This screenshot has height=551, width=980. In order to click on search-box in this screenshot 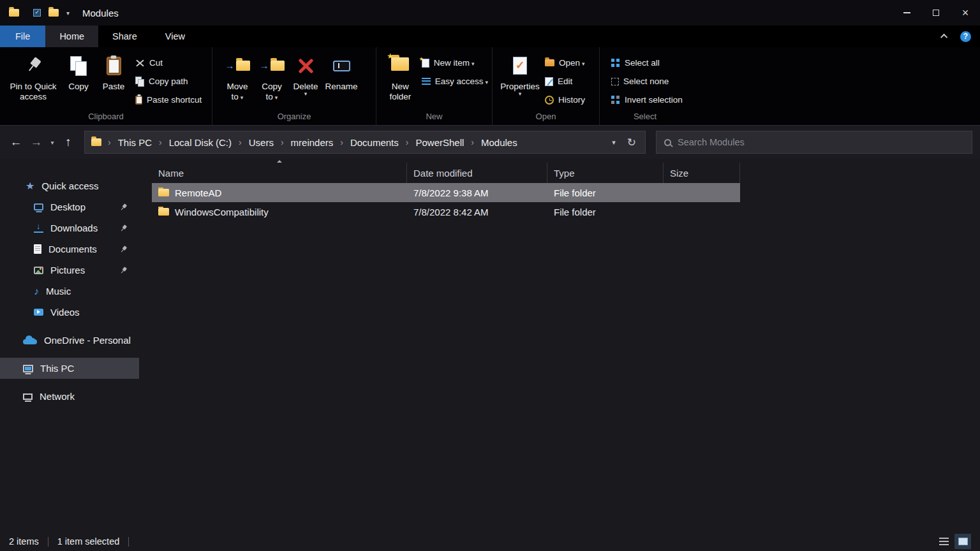, I will do `click(814, 142)`.